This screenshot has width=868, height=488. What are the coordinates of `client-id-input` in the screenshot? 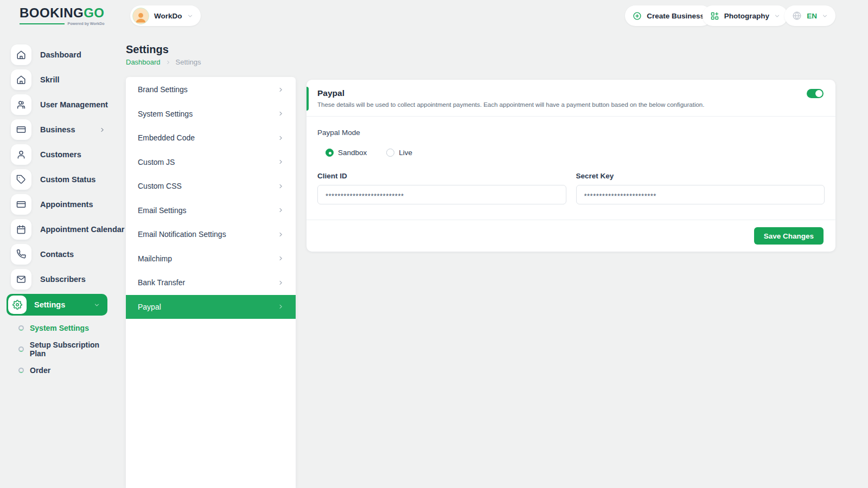 It's located at (442, 195).